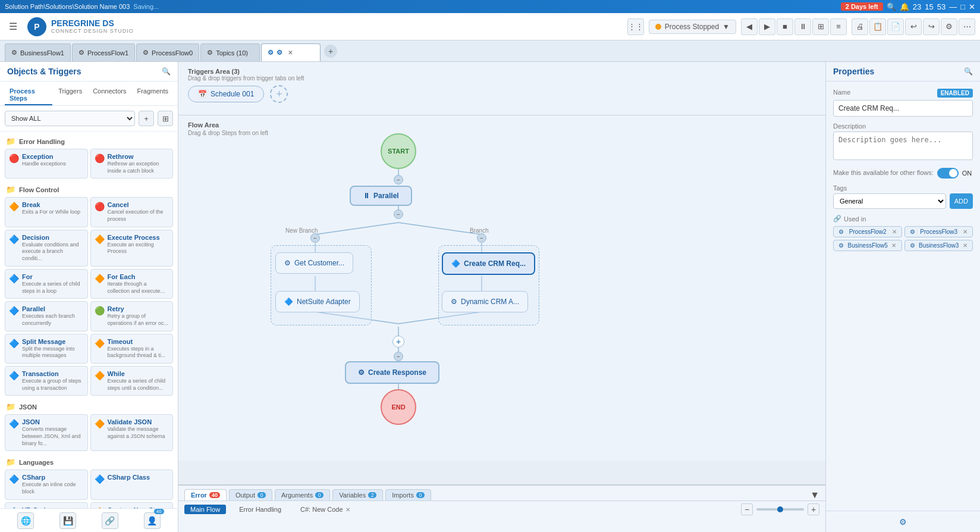 The height and width of the screenshot is (532, 980). I want to click on category-flow-control: 📁 Flow Control, so click(89, 189).